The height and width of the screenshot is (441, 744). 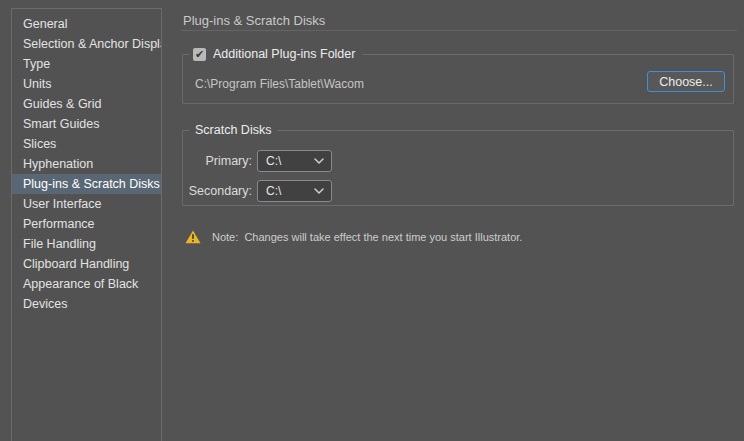 What do you see at coordinates (200, 54) in the screenshot?
I see `checkmark-icon: ✔` at bounding box center [200, 54].